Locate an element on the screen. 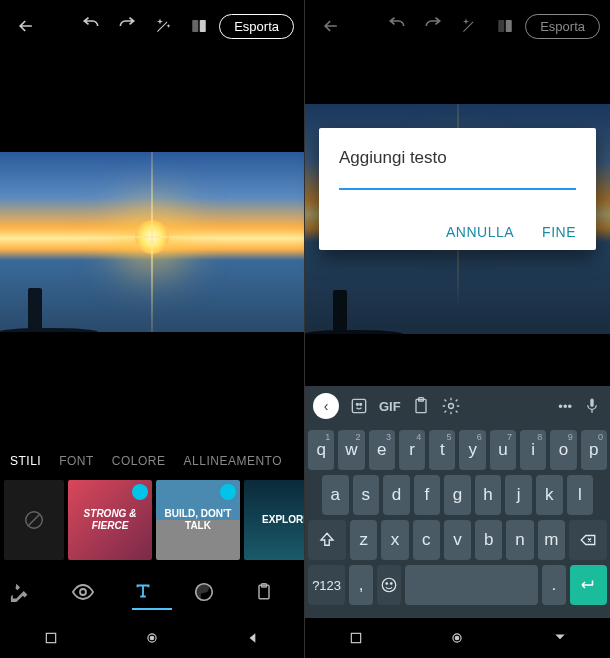 This screenshot has height=658, width=610. key-r: r4 is located at coordinates (412, 450).